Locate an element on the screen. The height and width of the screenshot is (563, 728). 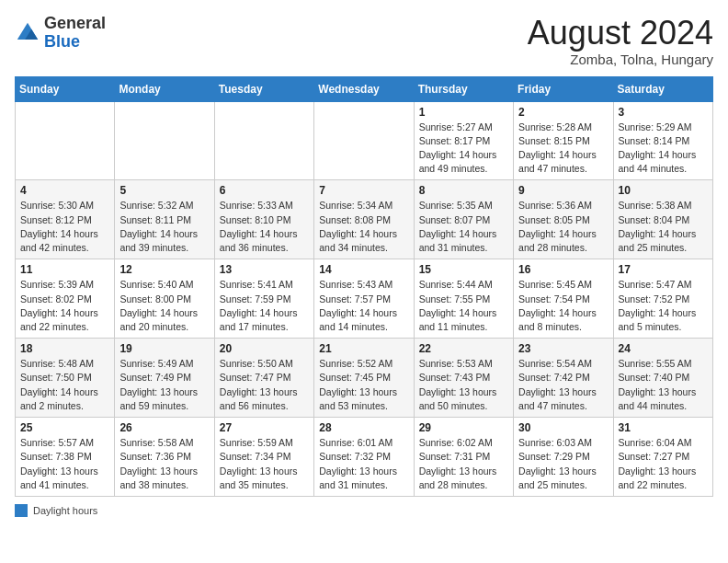
calendar-cell: 30Sunrise: 6:03 AM Sunset: 7:29 PM Dayli… is located at coordinates (563, 457).